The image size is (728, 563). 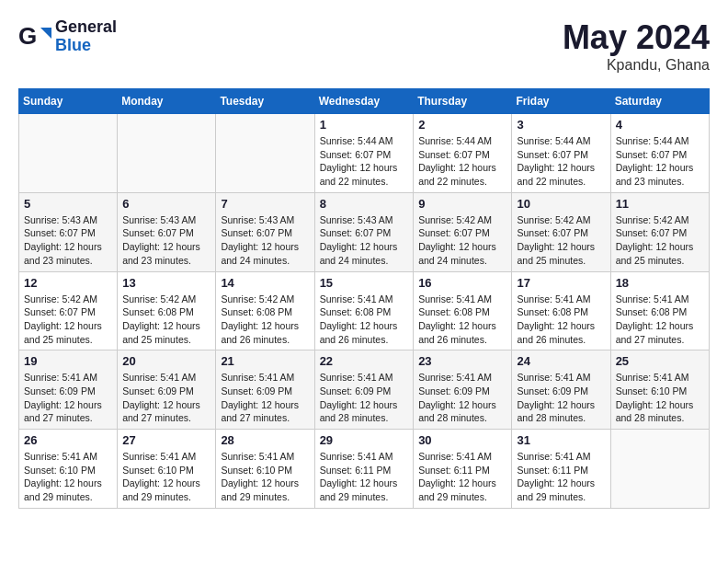 What do you see at coordinates (364, 469) in the screenshot?
I see `calendar-week-row: 26Sunrise: 5:41 AM Sunset: 6:10 PM Dayli…` at bounding box center [364, 469].